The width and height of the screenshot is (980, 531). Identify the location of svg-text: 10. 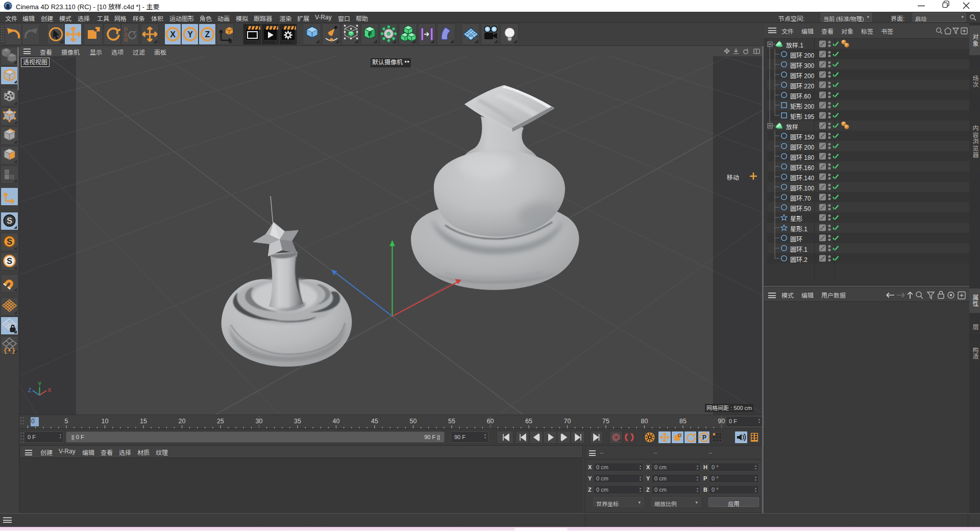
(105, 421).